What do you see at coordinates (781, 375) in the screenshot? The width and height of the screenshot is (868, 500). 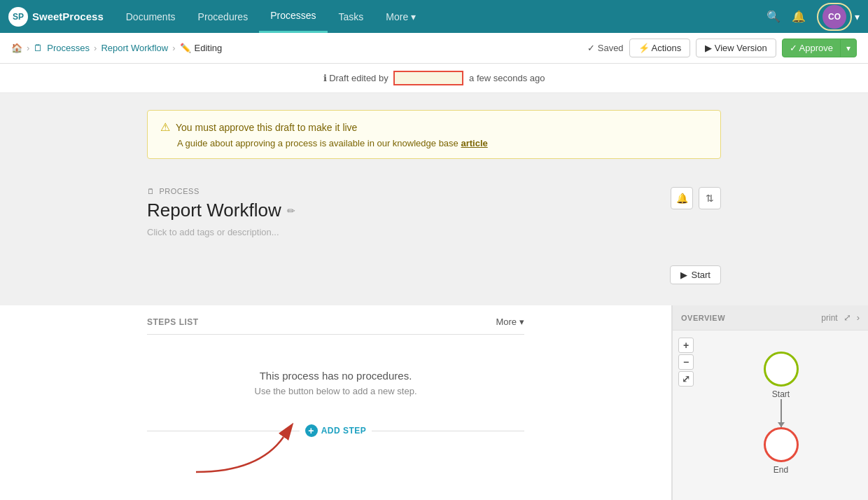 I see `flow-start-node: Start` at bounding box center [781, 375].